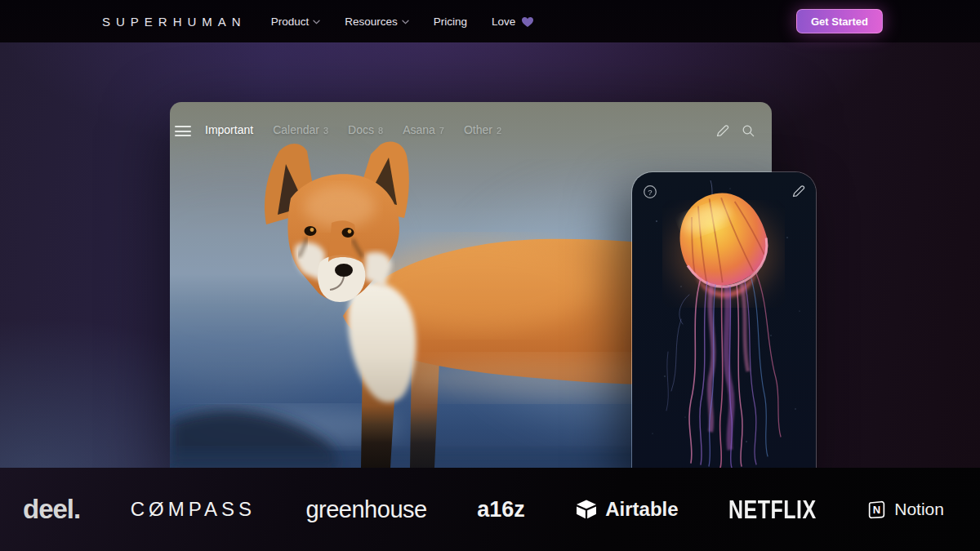 Image resolution: width=980 pixels, height=551 pixels. What do you see at coordinates (291, 21) in the screenshot?
I see `nav-item-label: Product` at bounding box center [291, 21].